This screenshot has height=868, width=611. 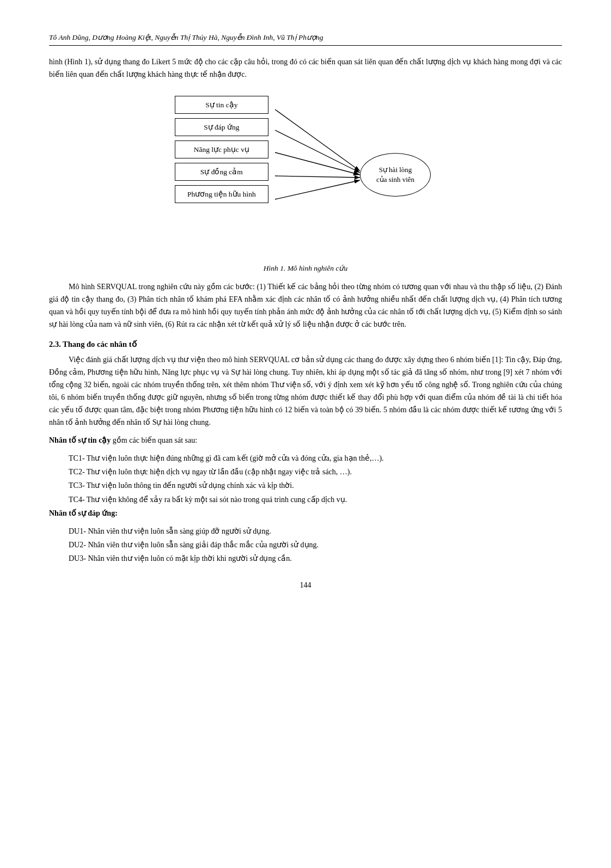 I want to click on du-item-1: DU1- Nhân viên thư viện luôn sẵn sàng gi…, so click(x=315, y=531).